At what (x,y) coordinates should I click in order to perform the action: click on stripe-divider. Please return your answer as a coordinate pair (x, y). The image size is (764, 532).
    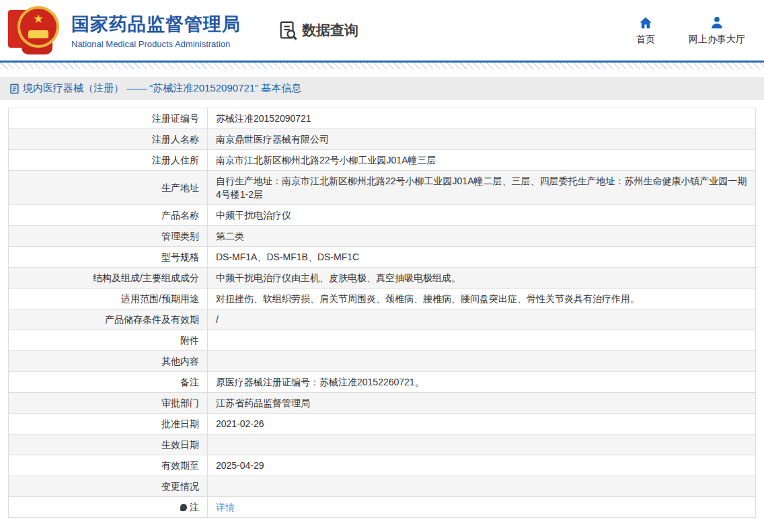
    Looking at the image, I should click on (382, 66).